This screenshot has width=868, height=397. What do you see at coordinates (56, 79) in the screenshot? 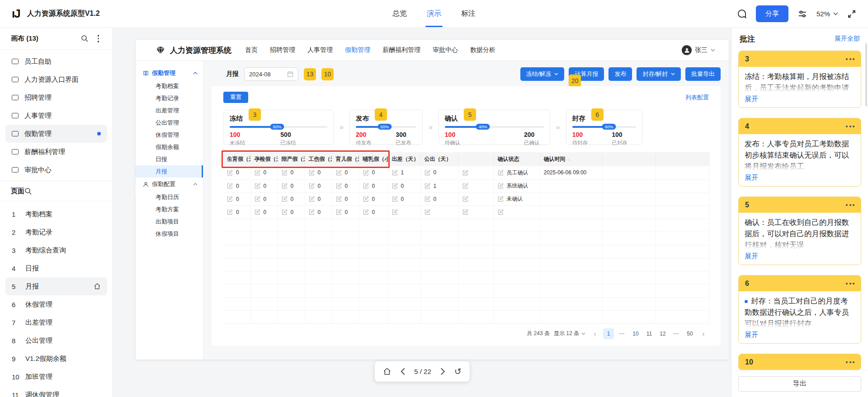
I see `canvas-item: 人力资源入口界面` at bounding box center [56, 79].